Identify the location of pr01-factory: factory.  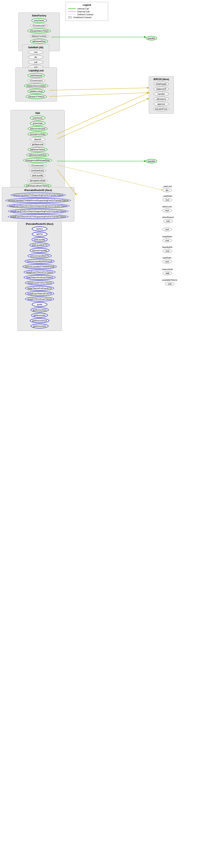
(39, 229).